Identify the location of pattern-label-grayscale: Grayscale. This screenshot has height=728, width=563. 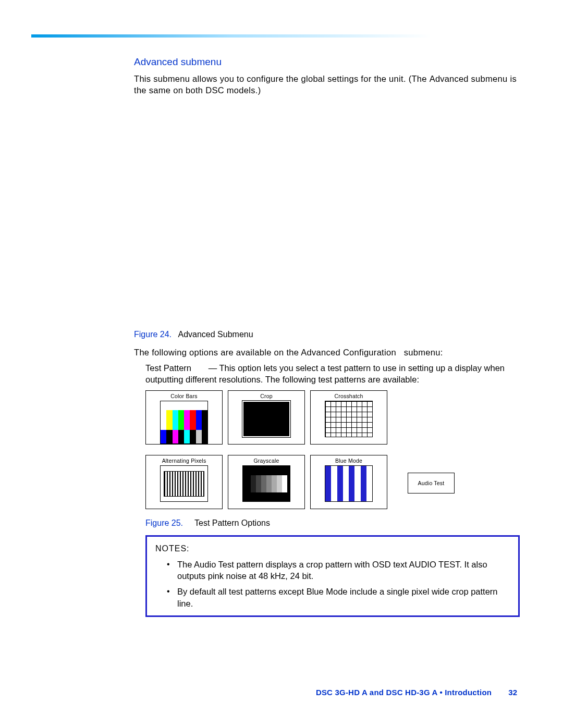
(266, 461).